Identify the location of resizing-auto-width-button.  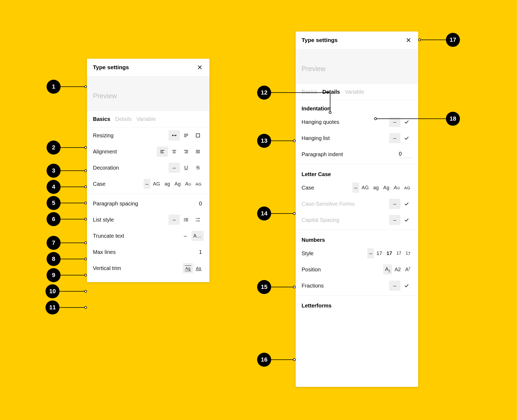
(174, 135).